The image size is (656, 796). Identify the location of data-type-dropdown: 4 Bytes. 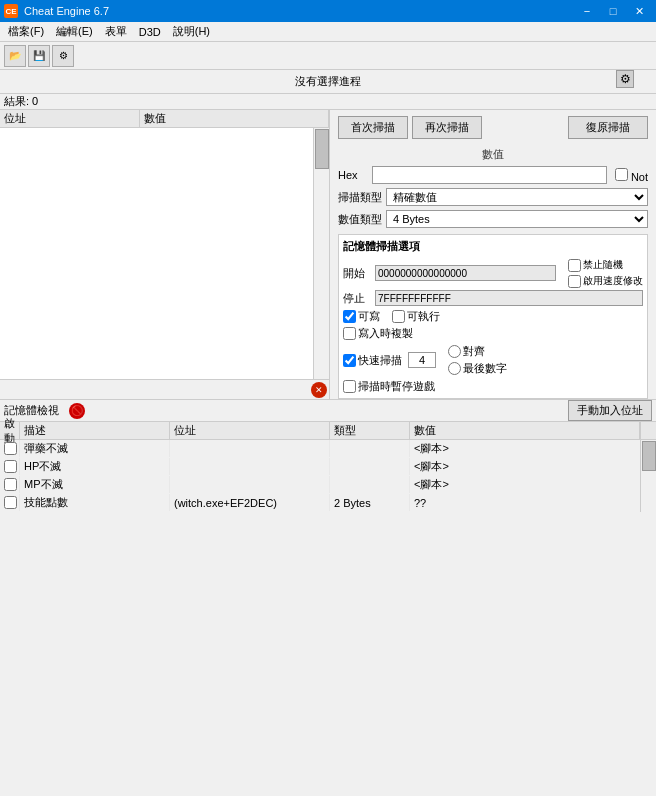
(517, 219).